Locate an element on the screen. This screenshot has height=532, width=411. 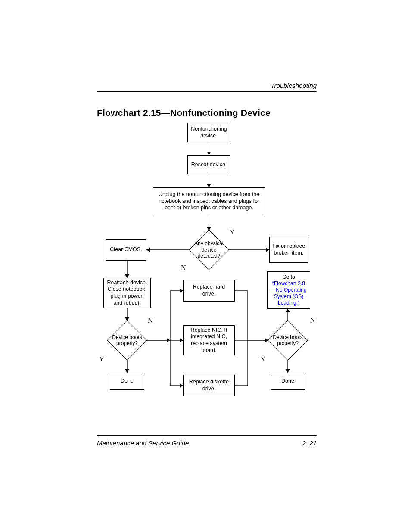
footer-rule is located at coordinates (207, 435).